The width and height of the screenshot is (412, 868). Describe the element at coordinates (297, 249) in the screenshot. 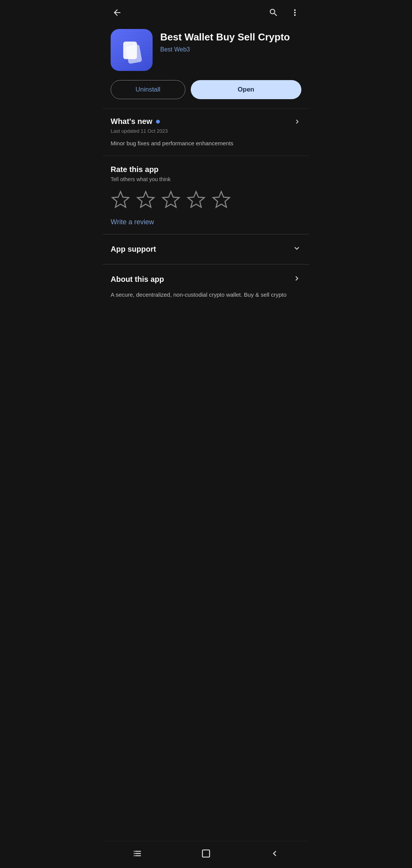

I see `chevron-down-icon` at that location.